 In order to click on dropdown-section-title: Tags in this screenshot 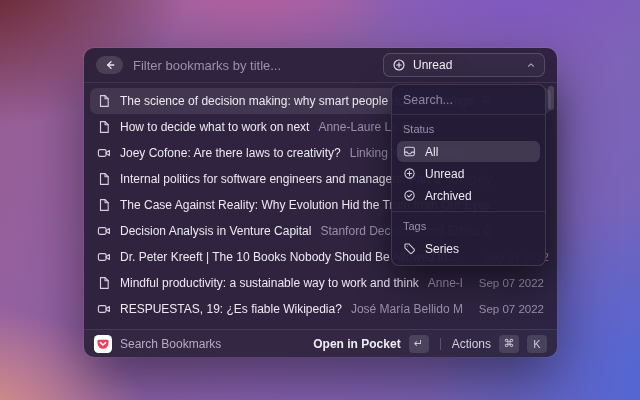, I will do `click(468, 224)`.